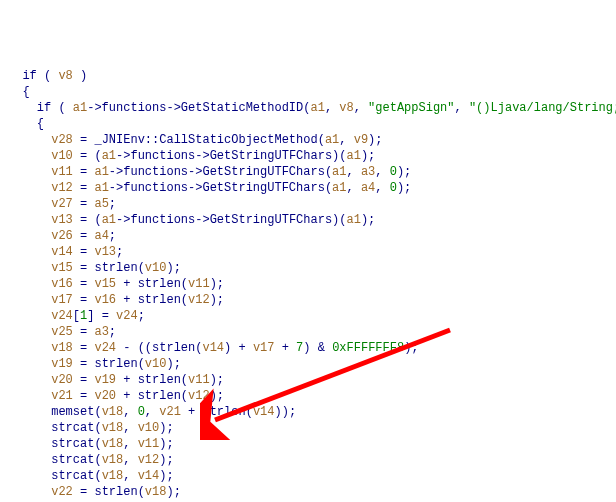 The height and width of the screenshot is (502, 616). Describe the element at coordinates (368, 188) in the screenshot. I see `code-token: a4` at that location.